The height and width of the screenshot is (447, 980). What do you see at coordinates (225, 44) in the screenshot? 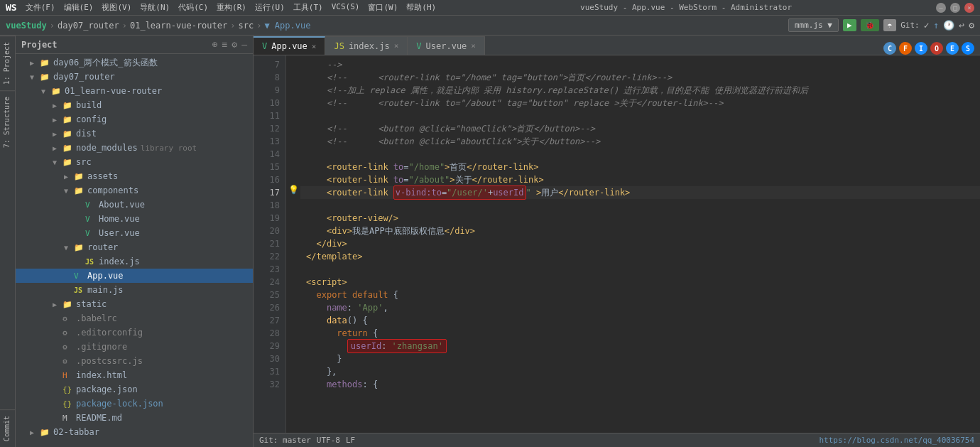
I see `collapse-all-icon: ≡` at bounding box center [225, 44].